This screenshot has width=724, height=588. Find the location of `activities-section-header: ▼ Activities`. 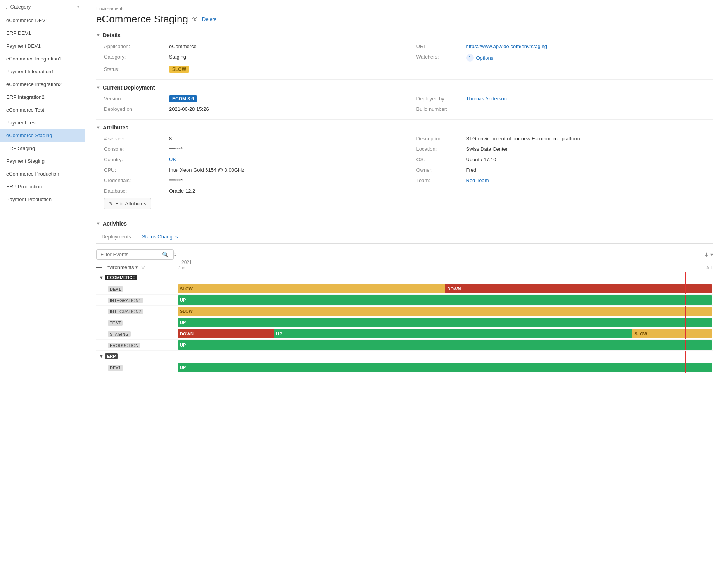

activities-section-header: ▼ Activities is located at coordinates (405, 224).